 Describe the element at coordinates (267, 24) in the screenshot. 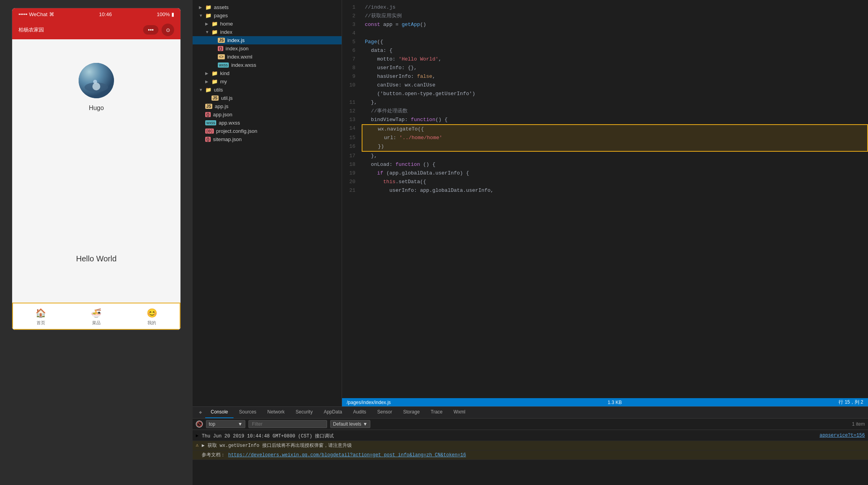

I see `tree-item-home: ▶📁home` at that location.